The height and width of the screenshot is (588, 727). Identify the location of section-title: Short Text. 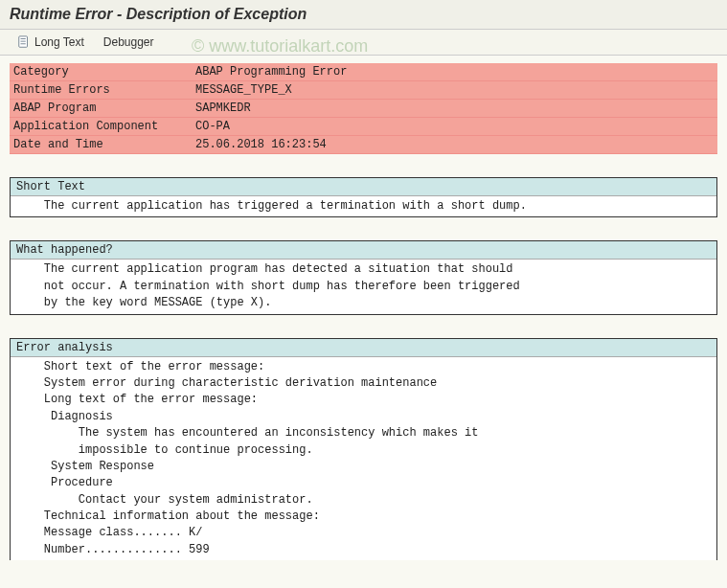
(364, 188).